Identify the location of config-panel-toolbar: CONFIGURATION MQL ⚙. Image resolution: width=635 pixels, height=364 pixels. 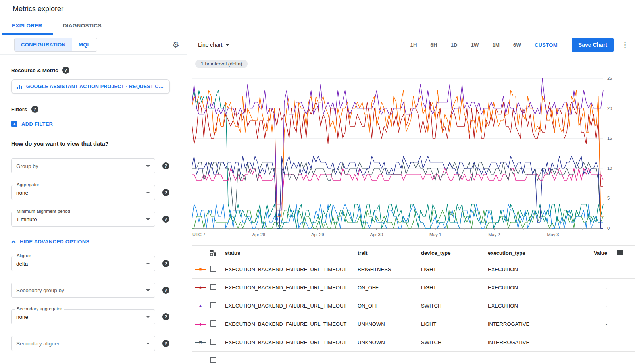
(93, 45).